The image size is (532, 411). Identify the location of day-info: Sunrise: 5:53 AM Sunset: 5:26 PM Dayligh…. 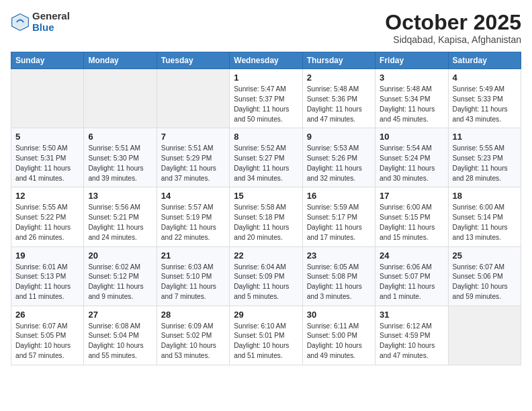
(339, 164).